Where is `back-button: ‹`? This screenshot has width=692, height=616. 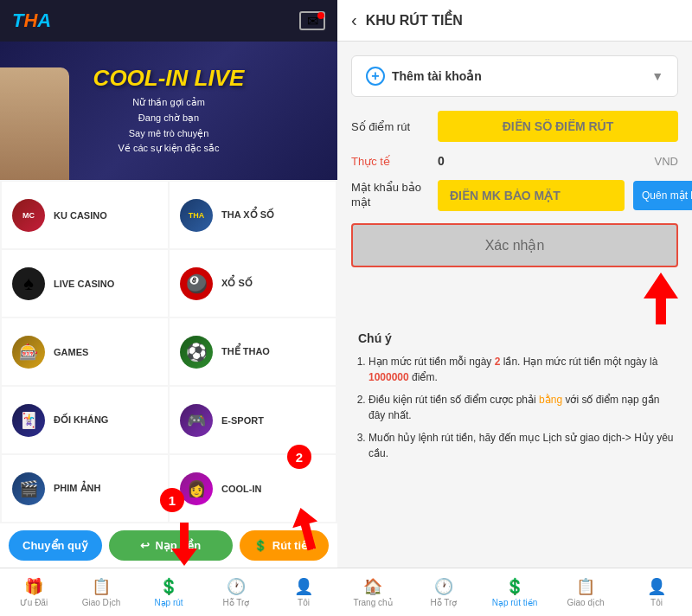
back-button: ‹ is located at coordinates (355, 21).